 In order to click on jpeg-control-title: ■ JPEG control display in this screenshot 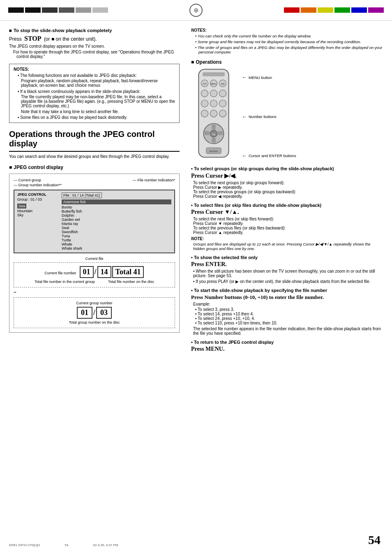, I will do `click(95, 167)`.